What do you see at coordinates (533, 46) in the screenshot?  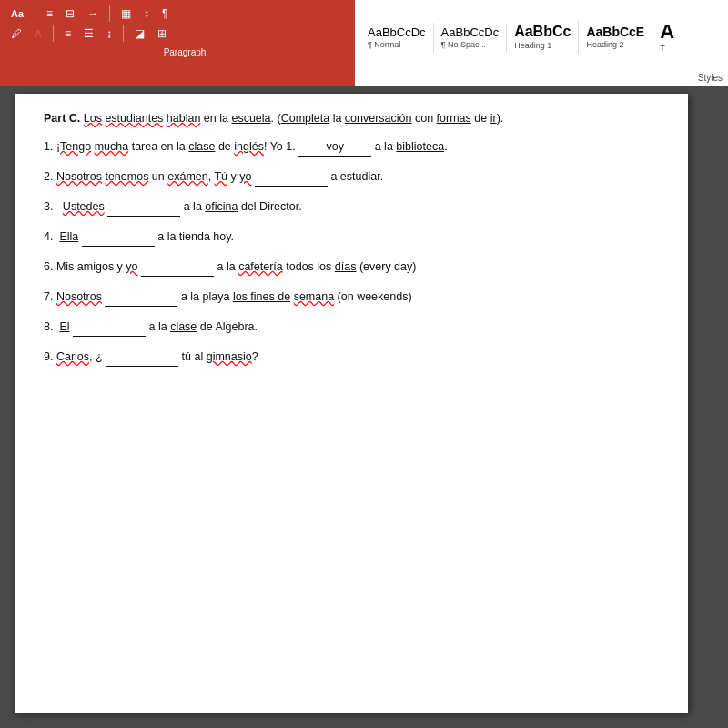 I see `style-heading1-label: Heading 1` at bounding box center [533, 46].